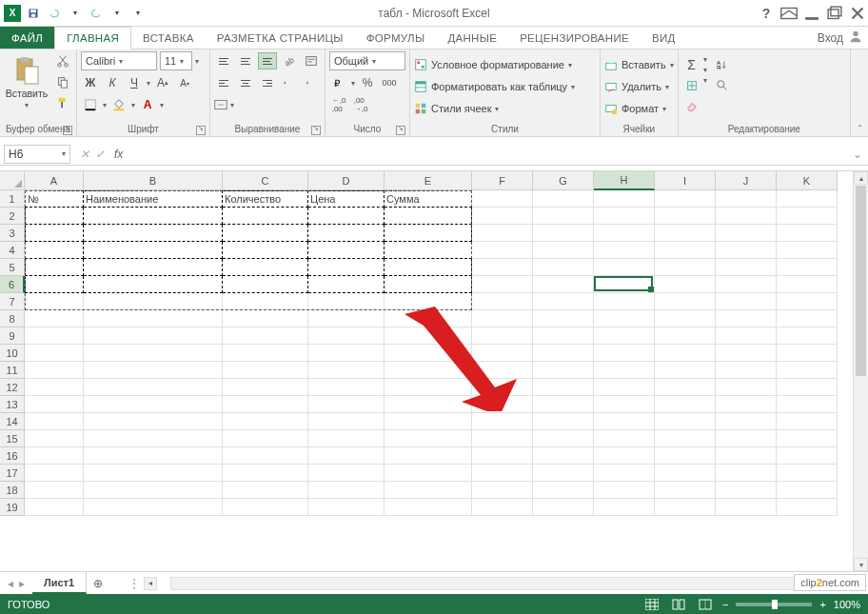 The width and height of the screenshot is (868, 614). What do you see at coordinates (624, 422) in the screenshot?
I see `cell-H14` at bounding box center [624, 422].